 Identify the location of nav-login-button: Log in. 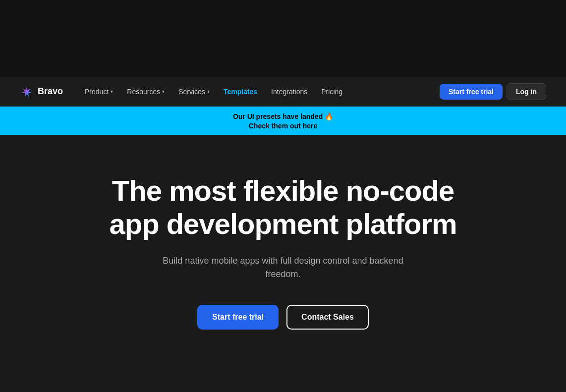
(526, 92).